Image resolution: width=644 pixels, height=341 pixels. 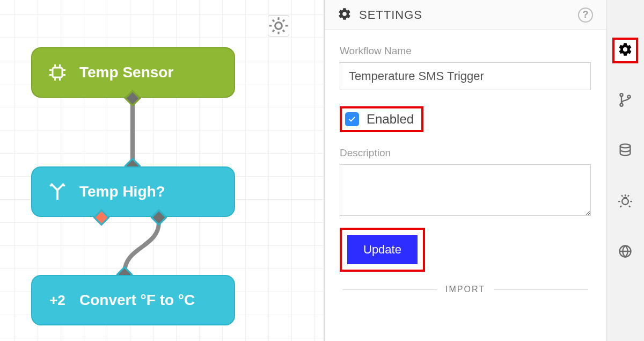 I want to click on enabled-checkbox, so click(x=352, y=119).